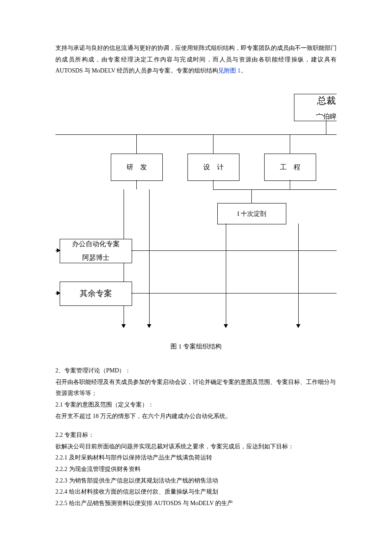 The image size is (392, 555). Describe the element at coordinates (196, 60) in the screenshot. I see `intro-paragraph: 支持与承诺与良好的信息流通与更好的协调，应使用矩阵式组织结构，即专案团队的成员由…` at that location.